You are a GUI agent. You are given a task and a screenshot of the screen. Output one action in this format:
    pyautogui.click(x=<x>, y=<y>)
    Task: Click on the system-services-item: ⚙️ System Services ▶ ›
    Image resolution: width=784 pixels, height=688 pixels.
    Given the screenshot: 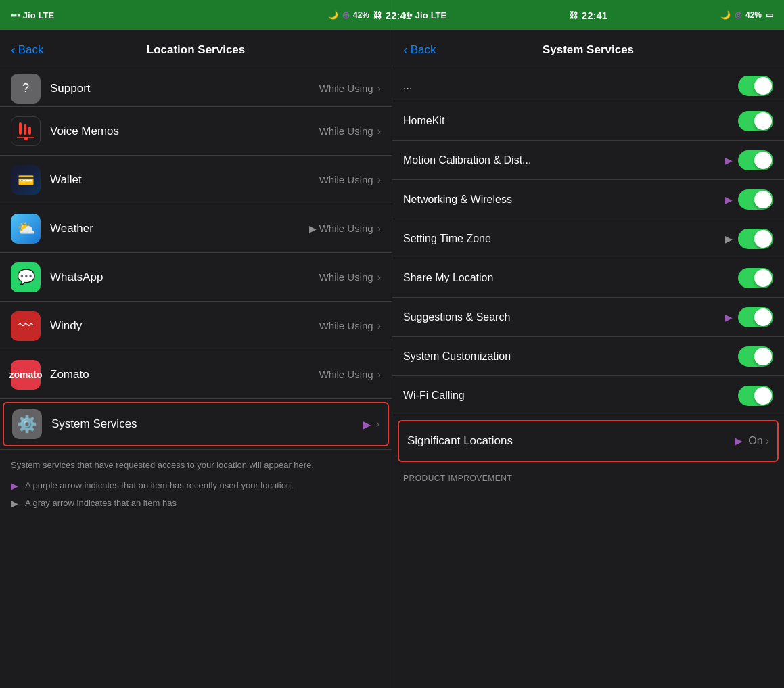 What is the action you would take?
    pyautogui.click(x=196, y=424)
    